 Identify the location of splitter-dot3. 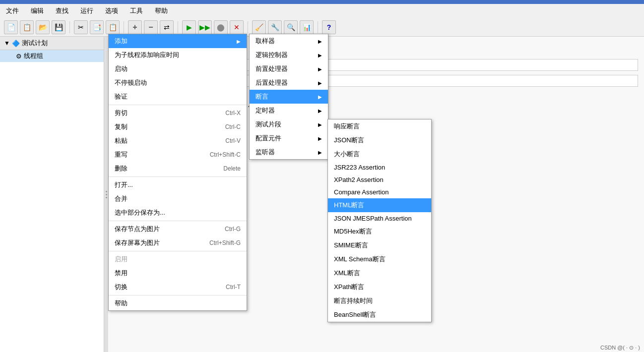
(106, 197).